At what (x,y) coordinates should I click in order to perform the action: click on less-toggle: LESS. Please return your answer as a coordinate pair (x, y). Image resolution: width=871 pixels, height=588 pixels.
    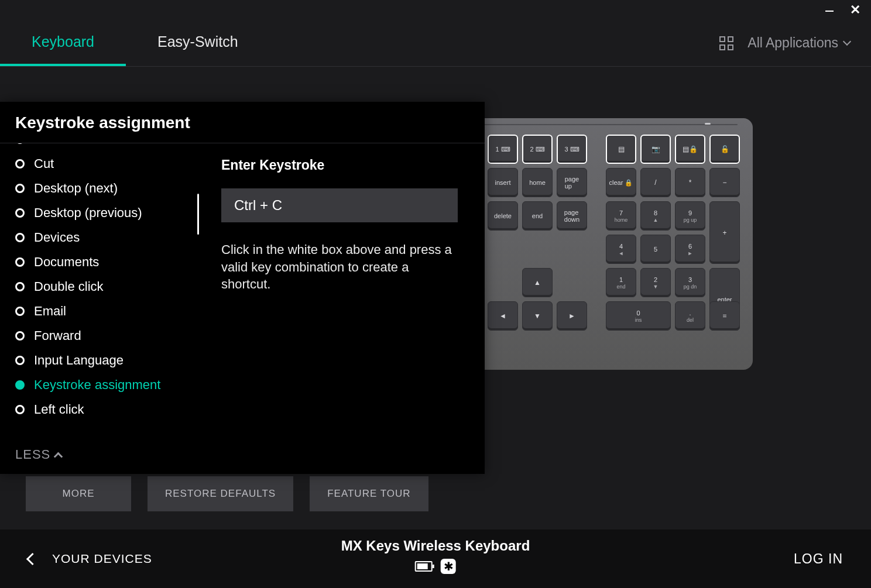
    Looking at the image, I should click on (242, 458).